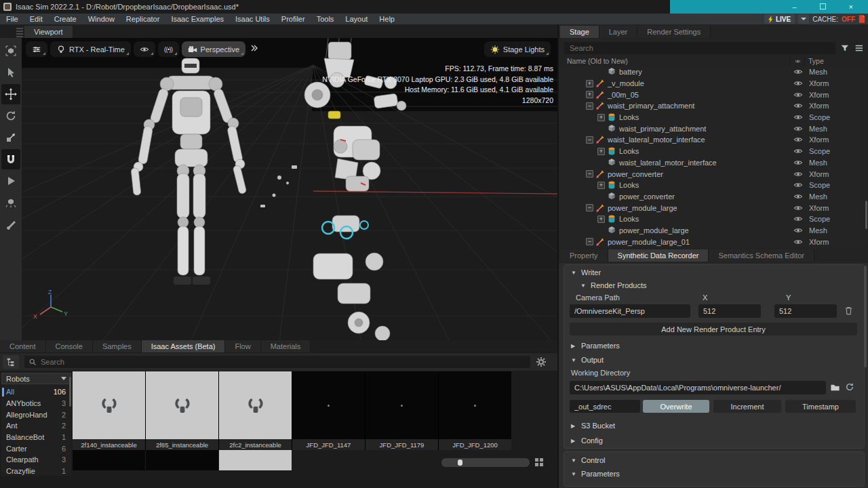 This screenshot has height=488, width=868. I want to click on menu-isaac-examples: Isaac Examples, so click(197, 19).